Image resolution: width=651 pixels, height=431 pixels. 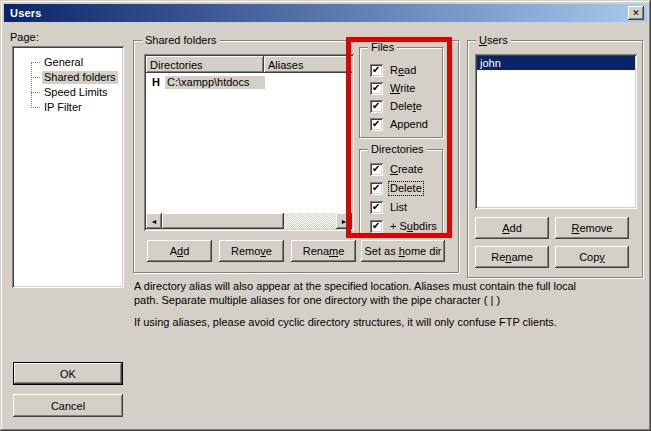 What do you see at coordinates (24, 37) in the screenshot?
I see `page-label: Page:` at bounding box center [24, 37].